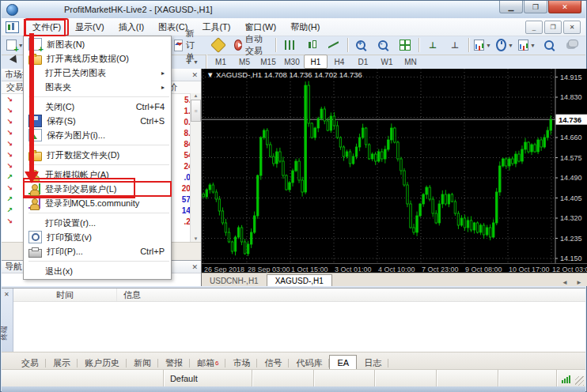  What do you see at coordinates (305, 27) in the screenshot?
I see `menu-help: 帮助(H)` at bounding box center [305, 27].